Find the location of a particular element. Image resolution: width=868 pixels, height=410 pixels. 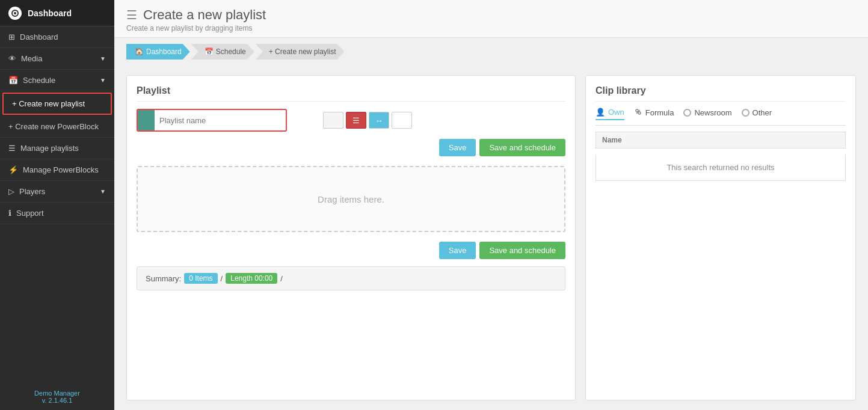

toggle-arrow-btn: ↔ is located at coordinates (379, 120).